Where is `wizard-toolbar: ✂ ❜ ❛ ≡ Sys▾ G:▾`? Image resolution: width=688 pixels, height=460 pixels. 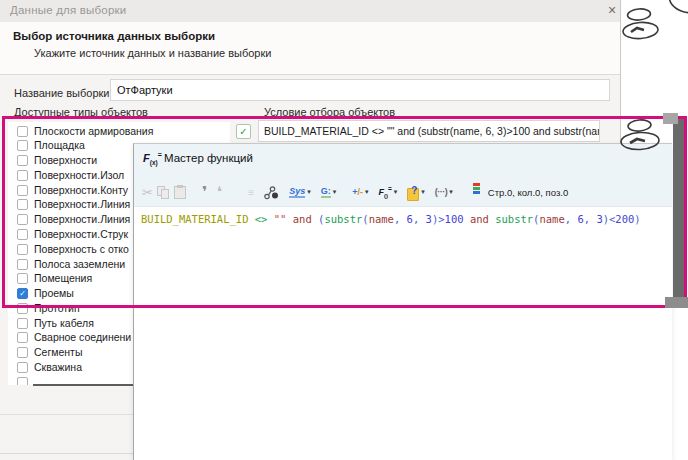 wizard-toolbar: ✂ ❜ ❛ ≡ Sys▾ G:▾ is located at coordinates (355, 192).